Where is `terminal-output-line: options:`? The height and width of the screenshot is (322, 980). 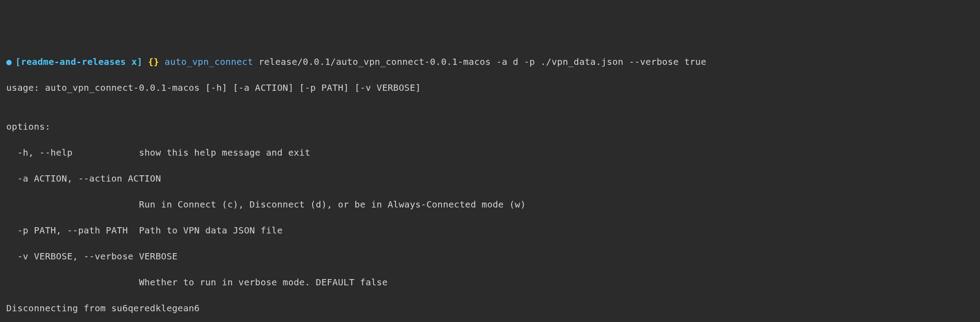
terminal-output-line: options: is located at coordinates (490, 127).